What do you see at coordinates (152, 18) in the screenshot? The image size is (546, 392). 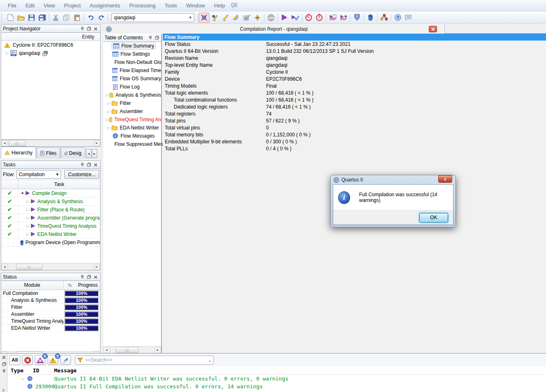 I see `revision-combobox: qiangdaqi ▼` at bounding box center [152, 18].